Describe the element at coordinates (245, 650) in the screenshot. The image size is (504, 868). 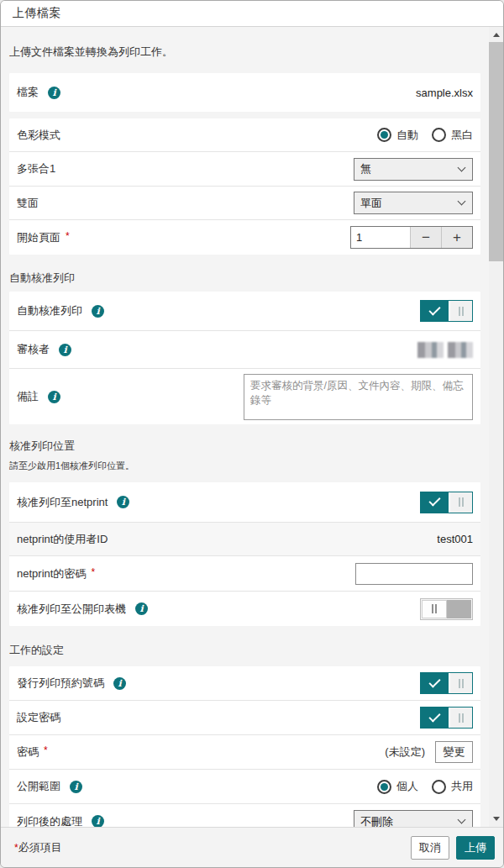
I see `job-settings-heading: 工作的設定` at that location.